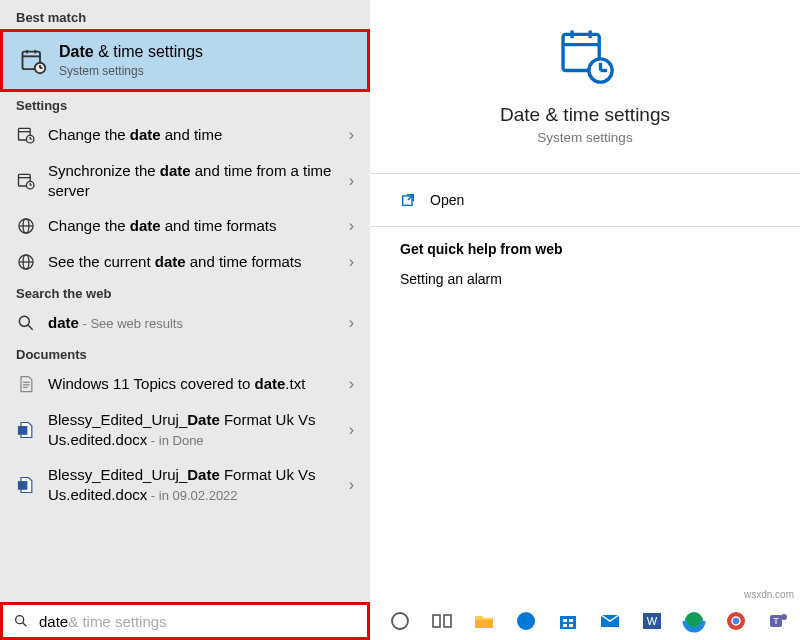 The width and height of the screenshot is (800, 640). Describe the element at coordinates (442, 621) in the screenshot. I see `task-view-icon` at that location.